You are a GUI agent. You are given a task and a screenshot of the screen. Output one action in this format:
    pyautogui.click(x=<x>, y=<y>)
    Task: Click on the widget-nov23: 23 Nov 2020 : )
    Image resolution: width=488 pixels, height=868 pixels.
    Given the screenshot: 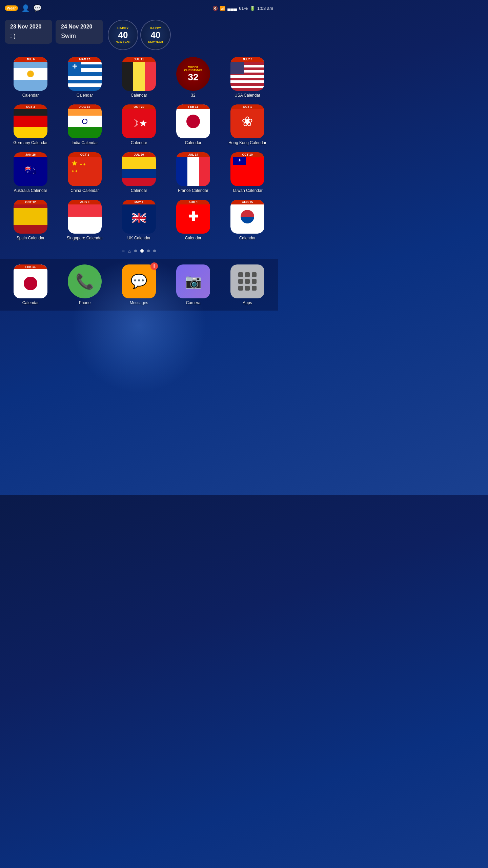 What is the action you would take?
    pyautogui.click(x=28, y=32)
    